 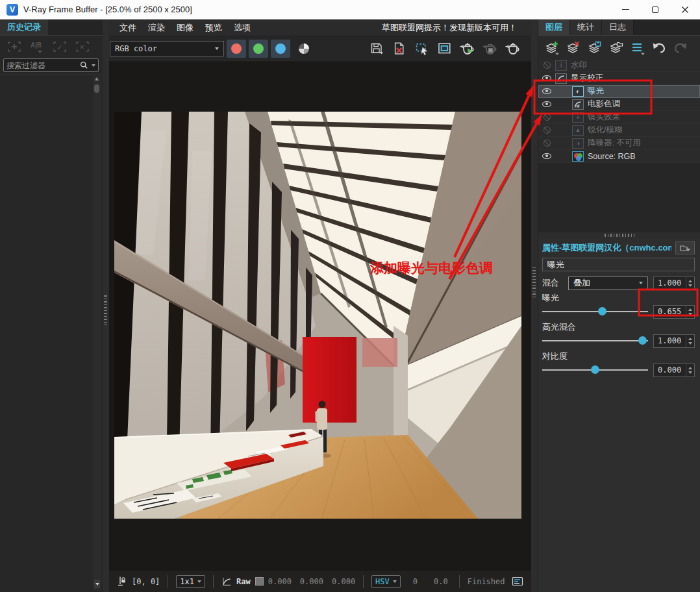 What do you see at coordinates (619, 130) in the screenshot?
I see `layer-row-sharpen-blur: ▲ 锐化/模糊` at bounding box center [619, 130].